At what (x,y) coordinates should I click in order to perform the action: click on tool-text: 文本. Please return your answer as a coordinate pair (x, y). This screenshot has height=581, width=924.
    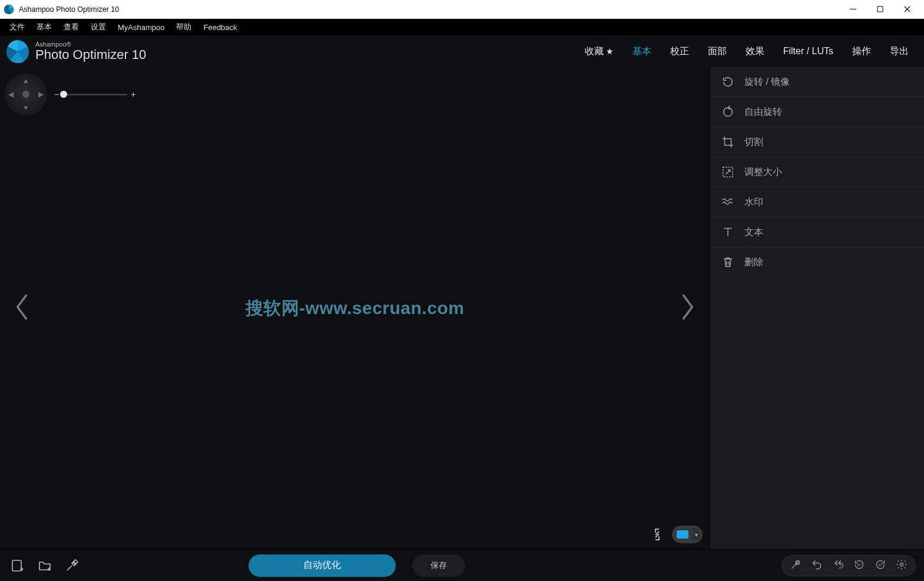
    Looking at the image, I should click on (817, 232).